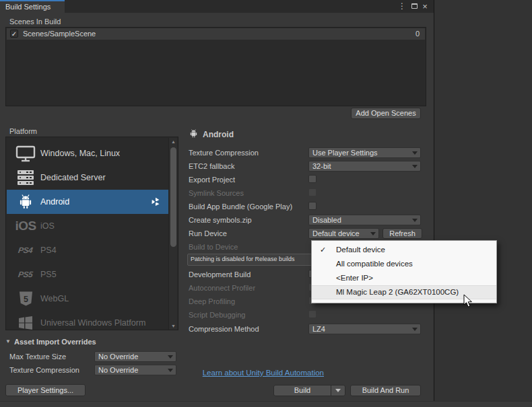 The image size is (532, 407). I want to click on scenes-in-build-header: Scenes In Build, so click(35, 22).